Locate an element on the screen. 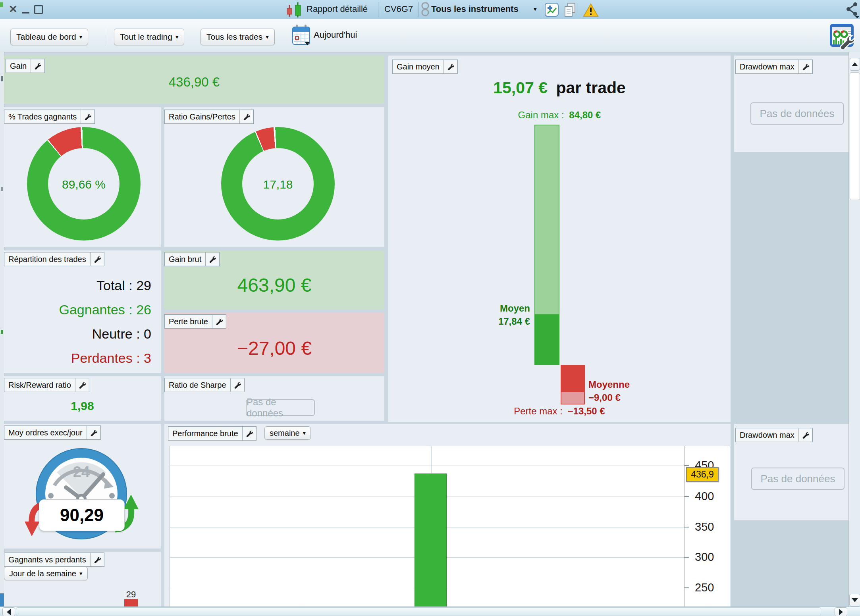  average-gain-value: 15,07 € is located at coordinates (520, 88).